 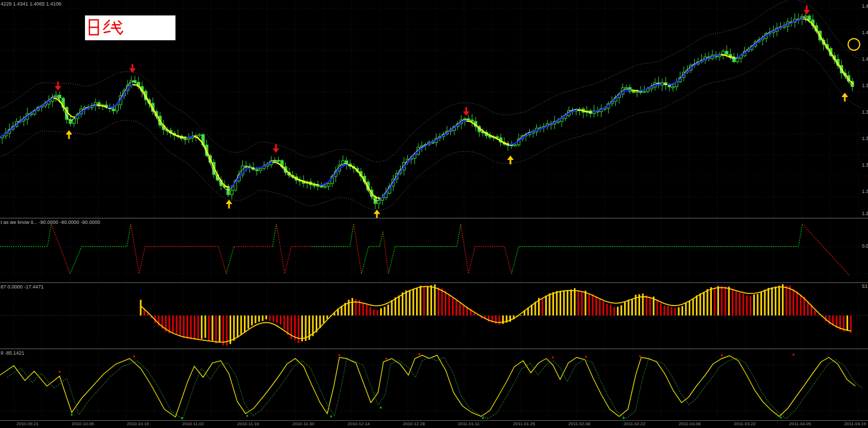 What do you see at coordinates (635, 424) in the screenshot?
I see `time-axis-label: 2011.02.22` at bounding box center [635, 424].